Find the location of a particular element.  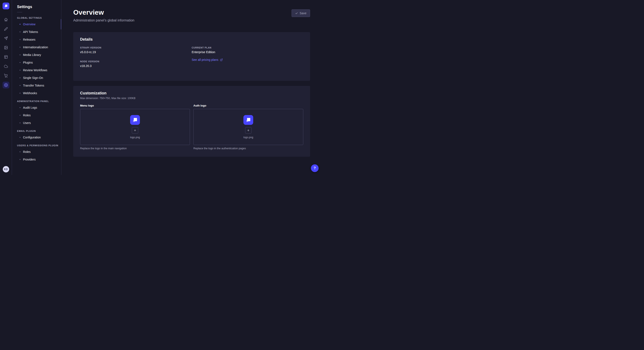

gear-icon is located at coordinates (6, 85).